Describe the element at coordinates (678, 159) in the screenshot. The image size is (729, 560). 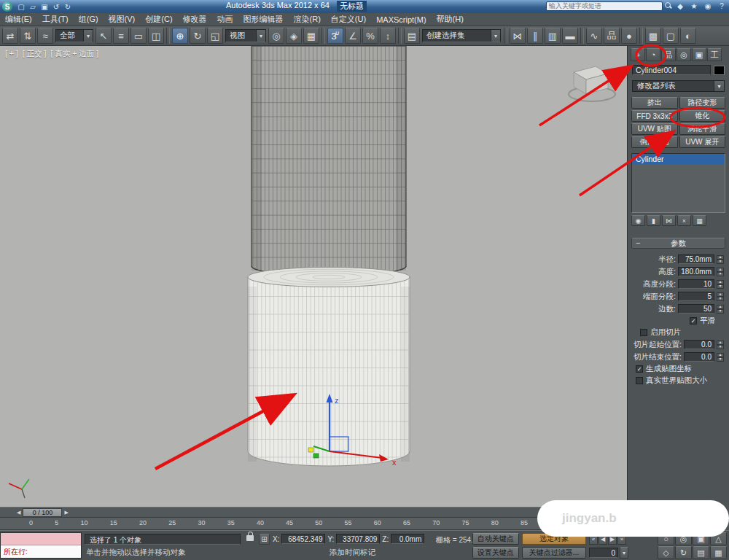
I see `stack-item-cylinder: Cylinder` at that location.